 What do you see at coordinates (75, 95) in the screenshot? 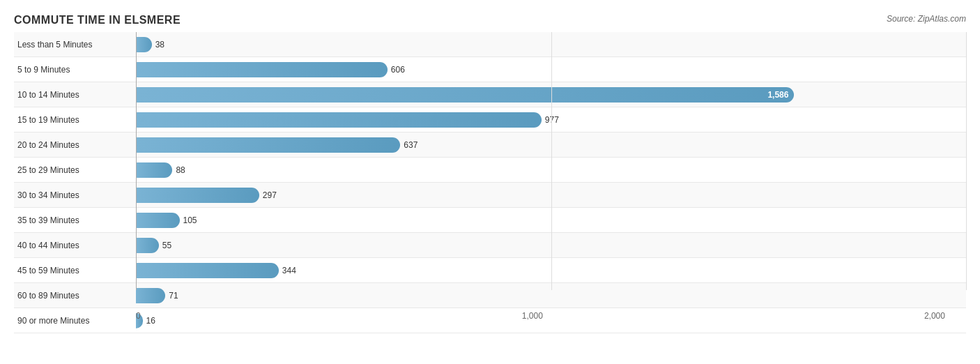
I see `bar-label: 10 to 14 Minutes` at bounding box center [75, 95].